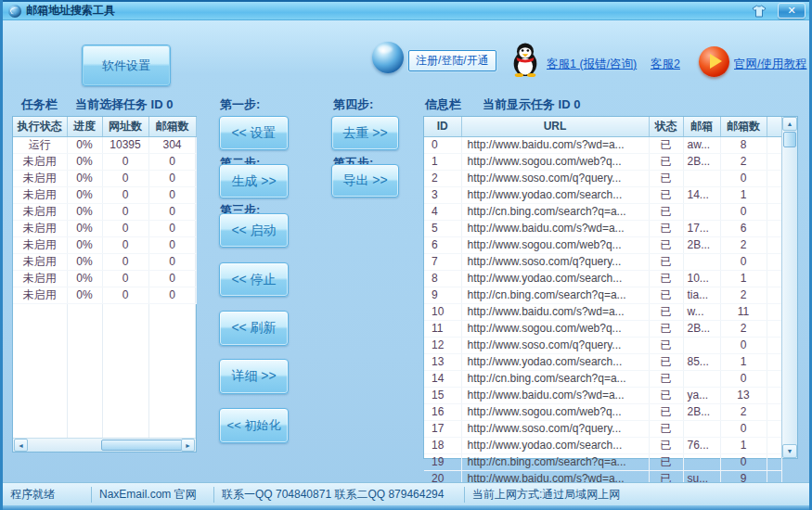  What do you see at coordinates (173, 145) in the screenshot?
I see `table-cell: 304` at bounding box center [173, 145].